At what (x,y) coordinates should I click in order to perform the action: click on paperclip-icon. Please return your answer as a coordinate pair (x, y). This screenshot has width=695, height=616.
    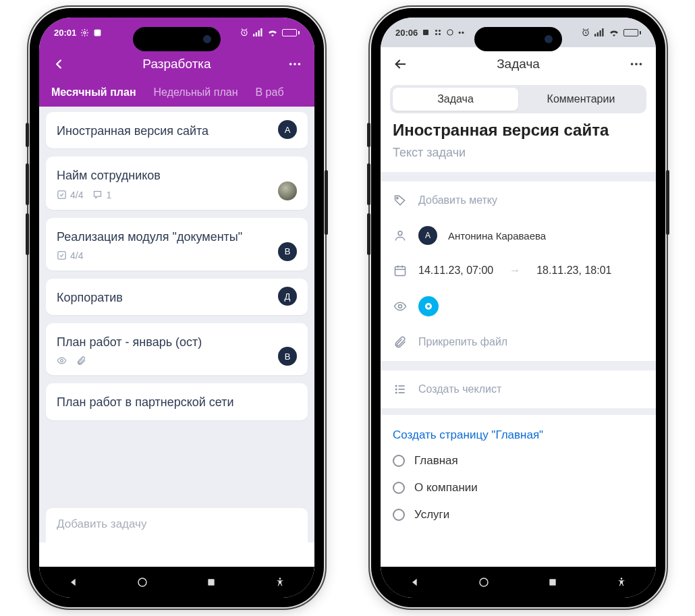
    Looking at the image, I should click on (400, 342).